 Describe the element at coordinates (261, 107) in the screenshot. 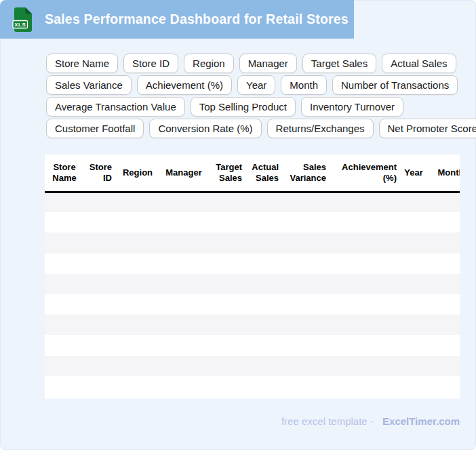

I see `chip-row: Average Transaction ValueTop Selling Pro…` at that location.